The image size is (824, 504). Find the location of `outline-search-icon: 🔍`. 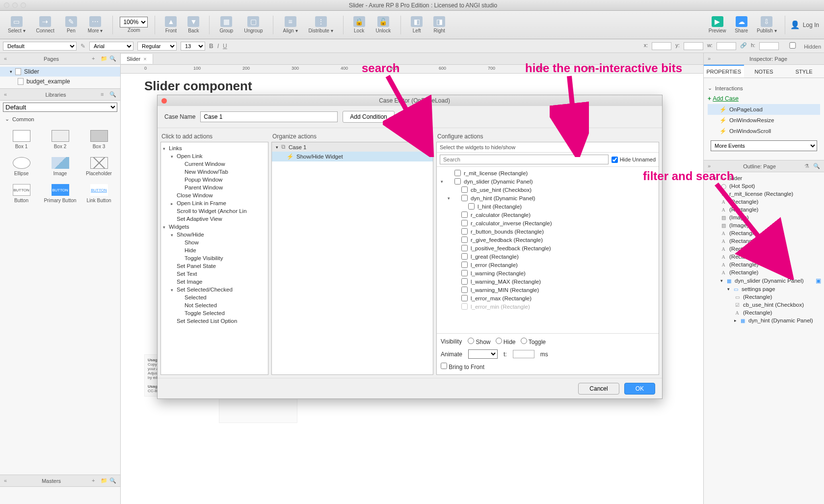

outline-search-icon: 🔍 is located at coordinates (817, 166).